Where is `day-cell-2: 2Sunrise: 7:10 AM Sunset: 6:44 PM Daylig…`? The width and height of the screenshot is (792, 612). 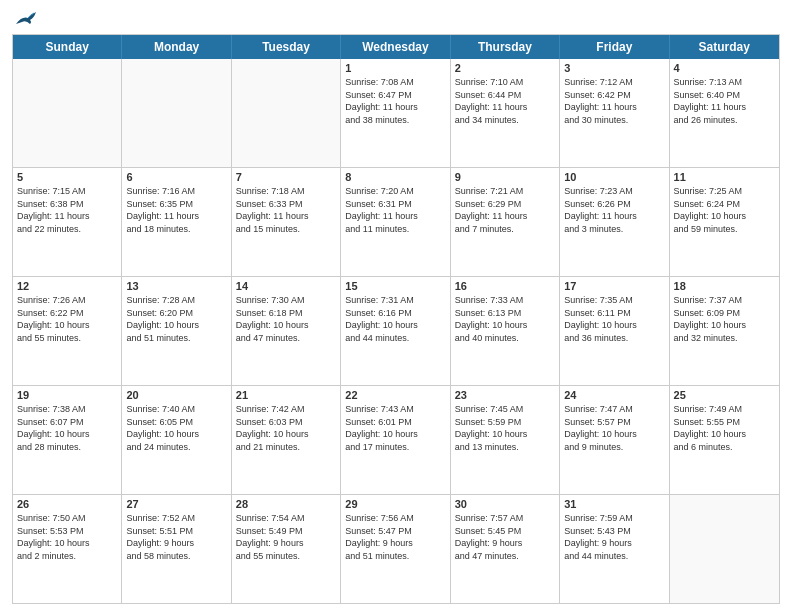
day-cell-2: 2Sunrise: 7:10 AM Sunset: 6:44 PM Daylig… is located at coordinates (506, 113).